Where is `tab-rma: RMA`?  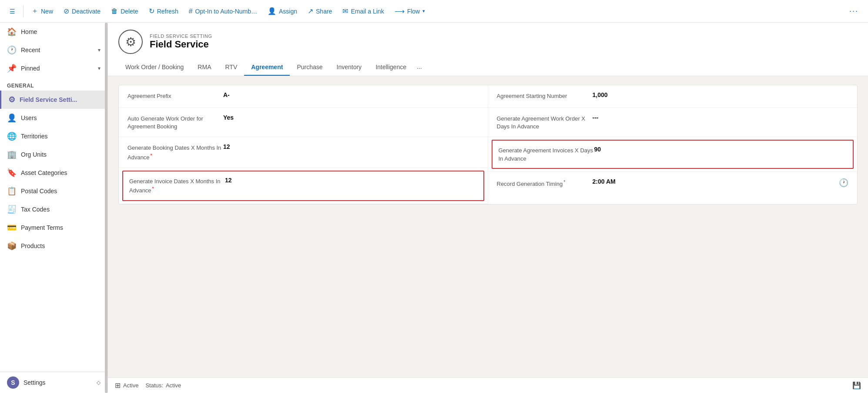 tab-rma: RMA is located at coordinates (204, 67).